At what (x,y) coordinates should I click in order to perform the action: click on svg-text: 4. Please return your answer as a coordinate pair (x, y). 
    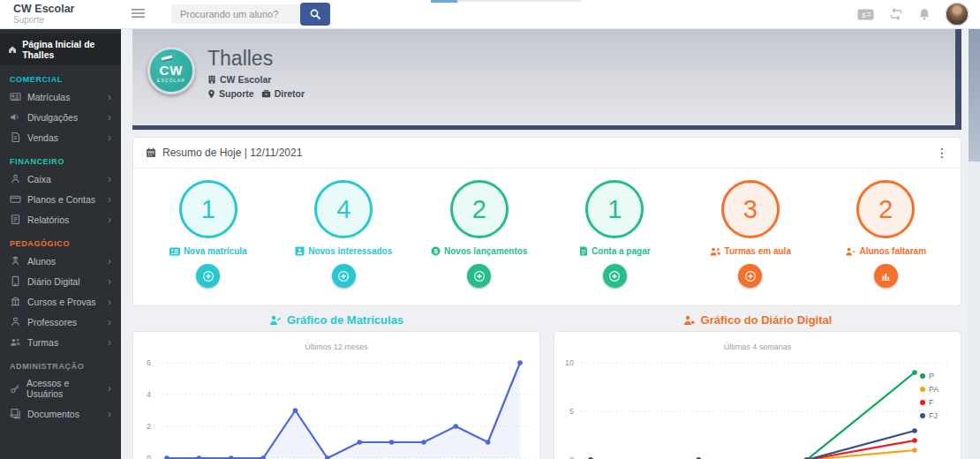
    Looking at the image, I should click on (148, 395).